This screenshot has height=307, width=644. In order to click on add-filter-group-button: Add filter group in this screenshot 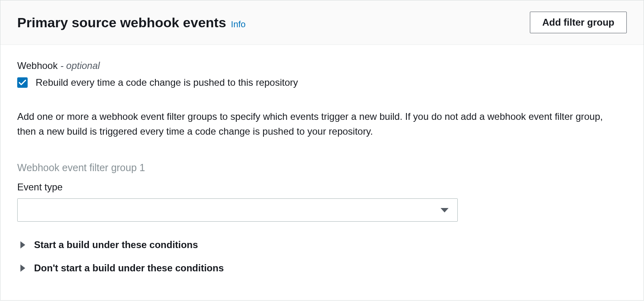, I will do `click(578, 22)`.